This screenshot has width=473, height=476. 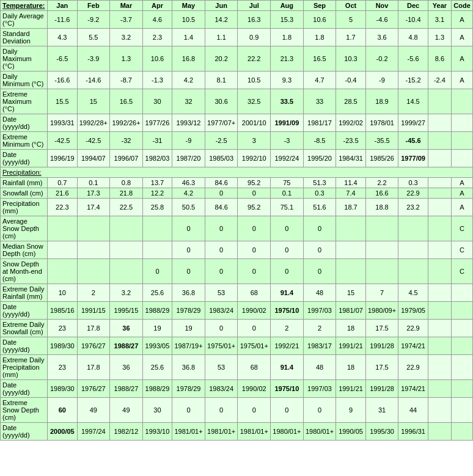 I want to click on table-cell: 1994/07, so click(x=94, y=159).